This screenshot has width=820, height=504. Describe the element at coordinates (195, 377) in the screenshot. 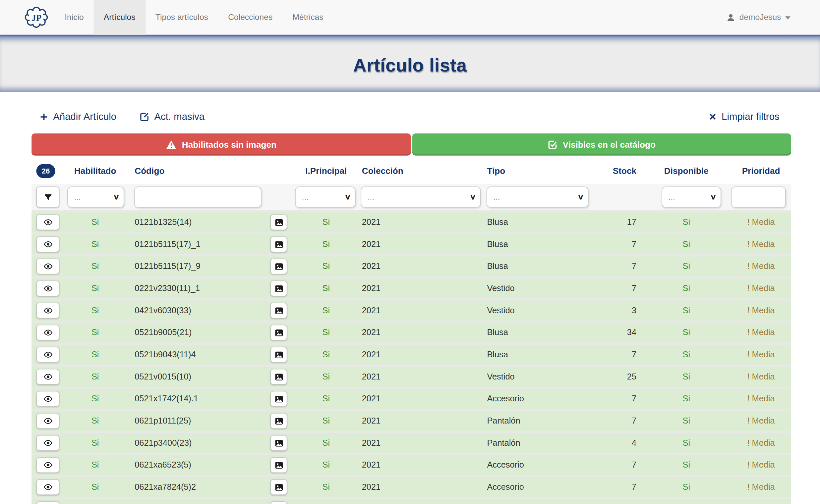

I see `cell-codigo: 0521v0015(10)` at that location.